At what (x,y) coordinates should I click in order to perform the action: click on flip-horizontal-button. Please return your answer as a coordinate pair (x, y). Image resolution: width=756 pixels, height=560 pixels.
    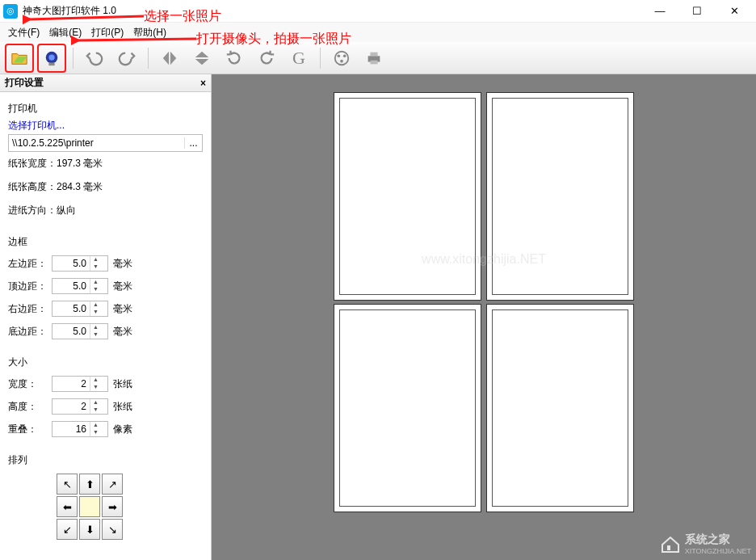
    Looking at the image, I should click on (170, 58).